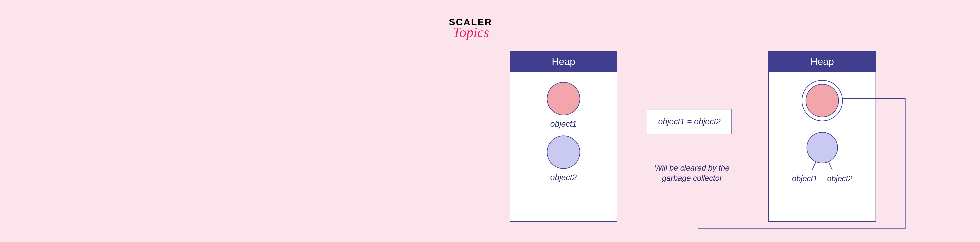  Describe the element at coordinates (822, 134) in the screenshot. I see `heap-right-body: object1 object2` at that location.